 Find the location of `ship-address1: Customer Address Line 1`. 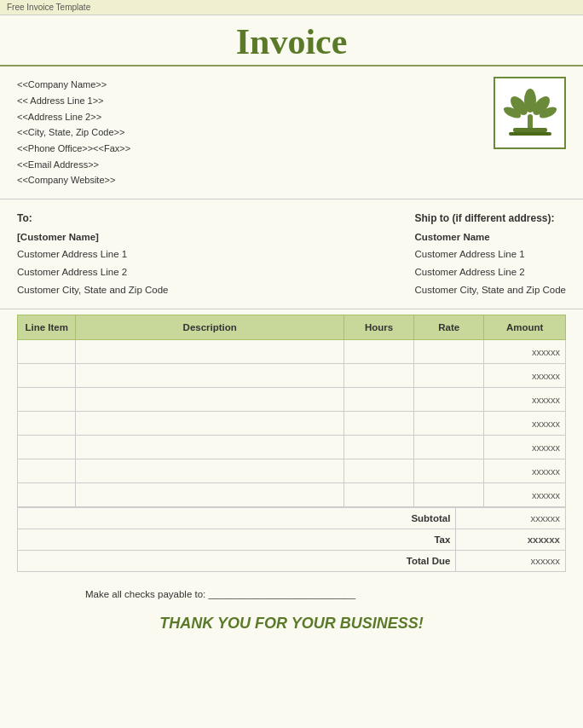

ship-address1: Customer Address Line 1 is located at coordinates (491, 254).